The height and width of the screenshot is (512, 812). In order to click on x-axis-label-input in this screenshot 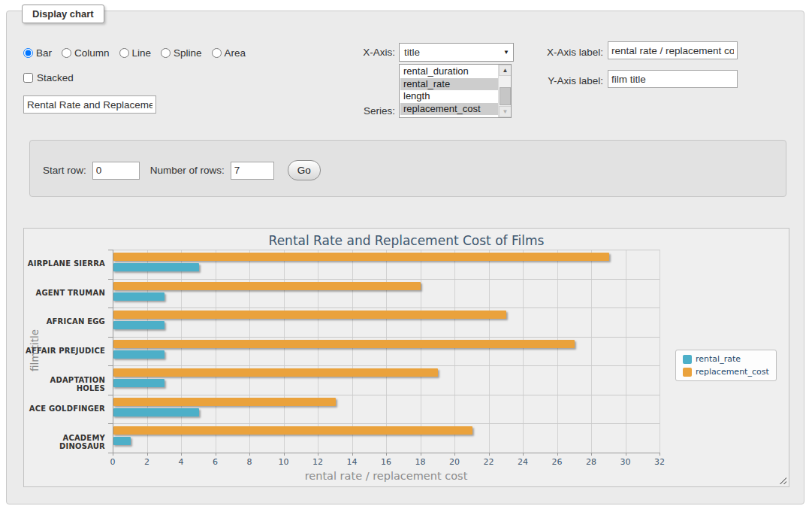, I will do `click(673, 50)`.